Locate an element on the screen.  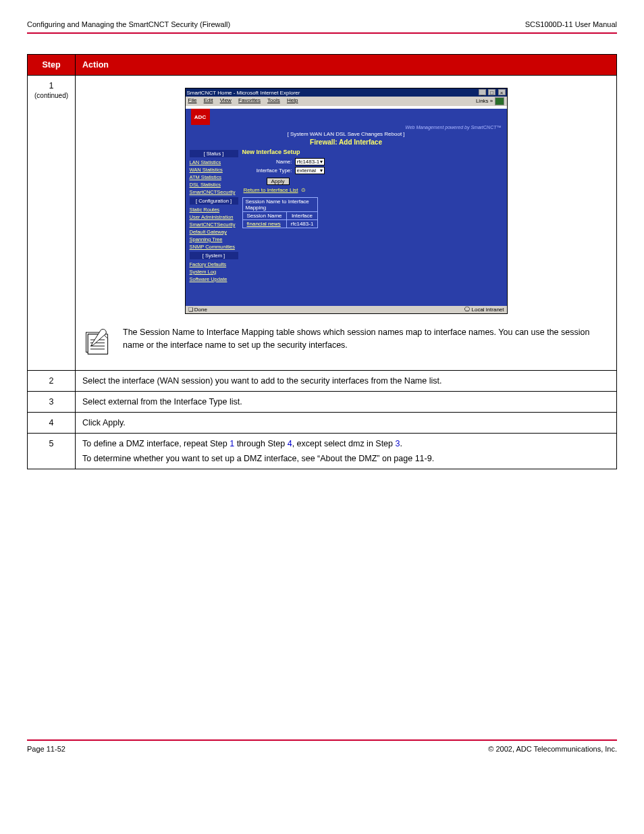
sidebar-item-security2: SmartCNCTSecurity is located at coordinates (214, 224).